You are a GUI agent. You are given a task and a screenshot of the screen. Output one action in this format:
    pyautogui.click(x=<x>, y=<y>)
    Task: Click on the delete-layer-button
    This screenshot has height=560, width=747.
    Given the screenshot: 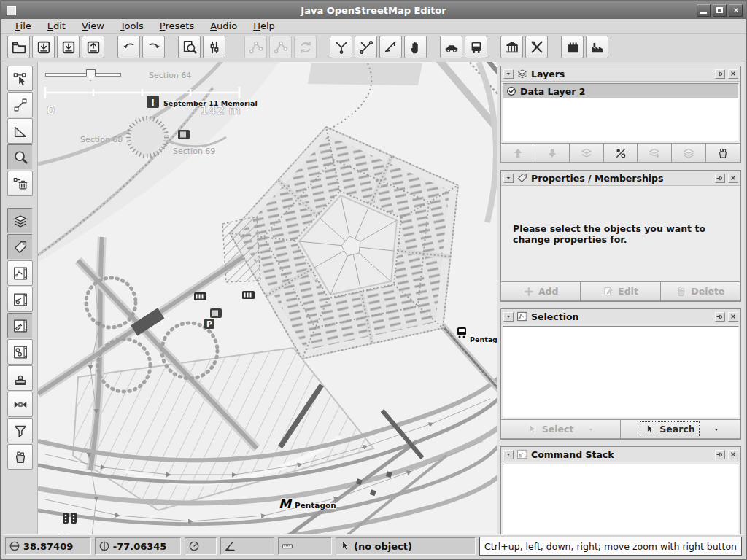 What is the action you would take?
    pyautogui.click(x=723, y=153)
    